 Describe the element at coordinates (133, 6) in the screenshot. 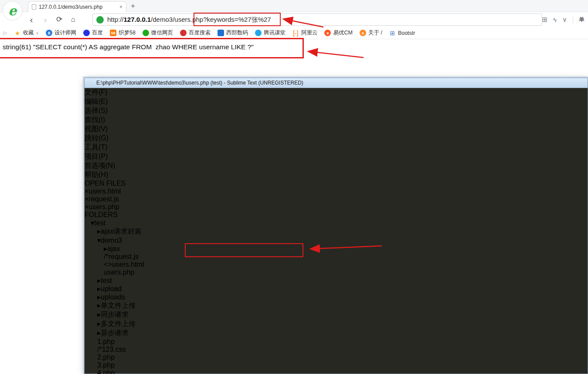

I see `new-tab-button: +` at that location.